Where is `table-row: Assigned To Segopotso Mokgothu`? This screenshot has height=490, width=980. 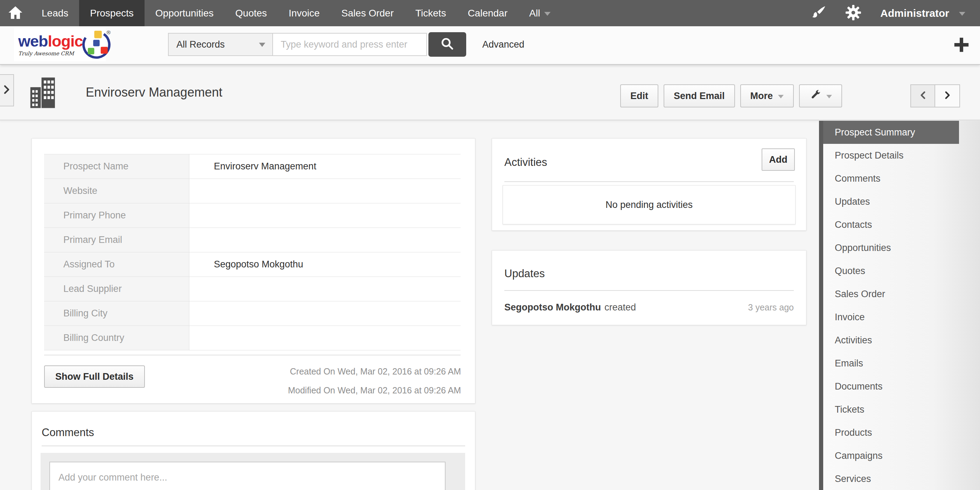
table-row: Assigned To Segopotso Mokgothu is located at coordinates (253, 265).